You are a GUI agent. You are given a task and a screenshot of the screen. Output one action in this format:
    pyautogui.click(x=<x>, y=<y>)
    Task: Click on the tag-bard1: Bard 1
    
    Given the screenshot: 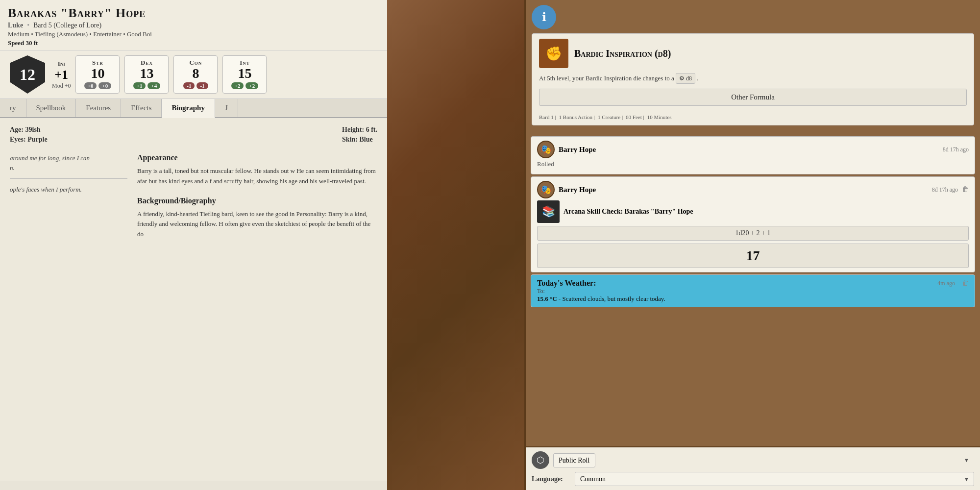 What is the action you would take?
    pyautogui.click(x=548, y=117)
    